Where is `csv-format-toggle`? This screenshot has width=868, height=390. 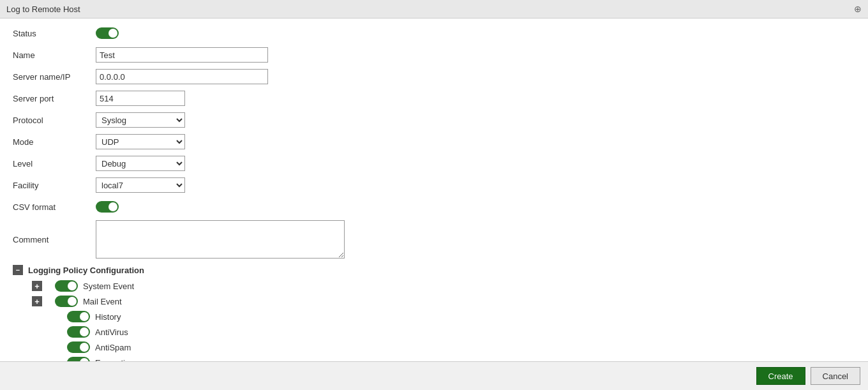 csv-format-toggle is located at coordinates (107, 207).